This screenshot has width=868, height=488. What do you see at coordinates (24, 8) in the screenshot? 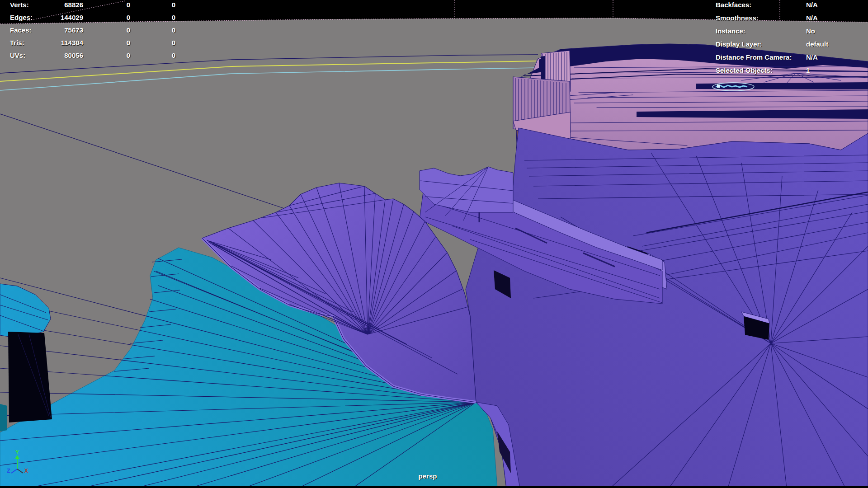
I see `hud-label: Verts:` at bounding box center [24, 8].